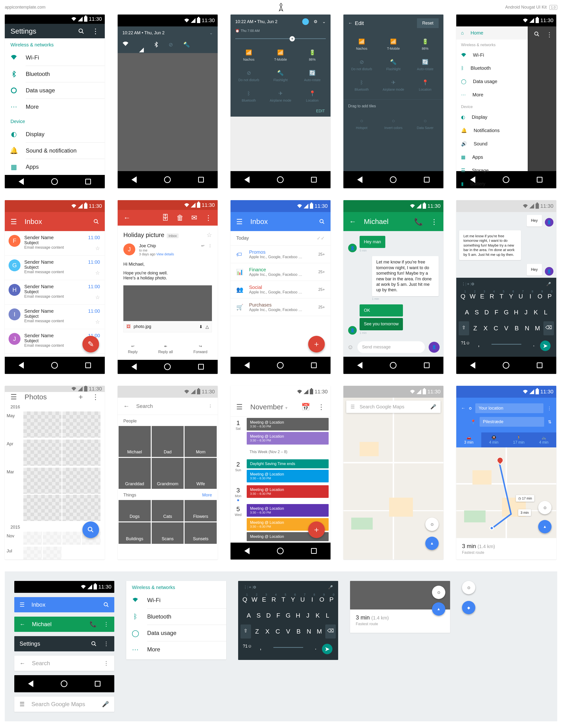 This screenshot has height=728, width=562. What do you see at coordinates (15, 494) in the screenshot?
I see `month-label: Mar` at bounding box center [15, 494].